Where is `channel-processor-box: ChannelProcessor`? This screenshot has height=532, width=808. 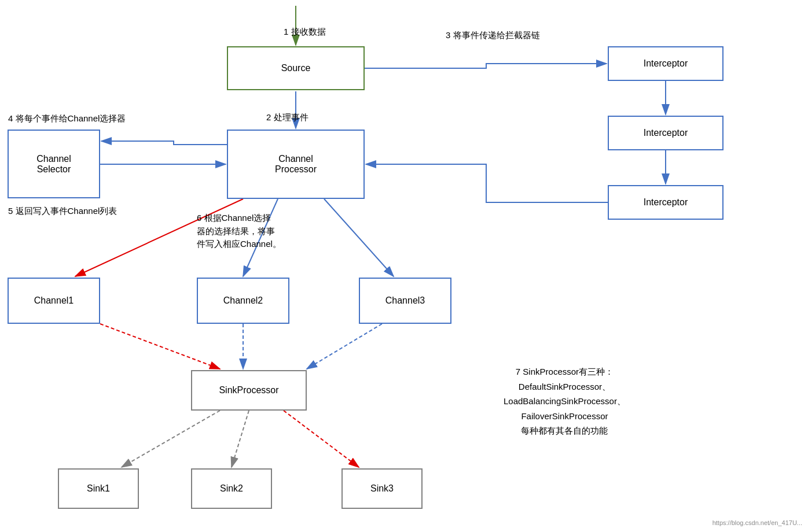
channel-processor-box: ChannelProcessor is located at coordinates (296, 164).